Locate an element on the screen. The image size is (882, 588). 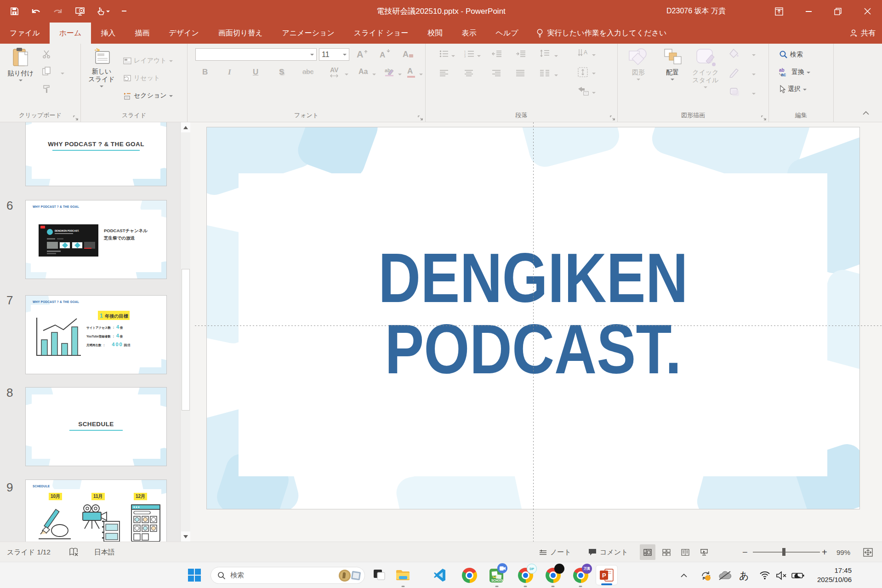
tab-animations: アニメーション is located at coordinates (308, 33).